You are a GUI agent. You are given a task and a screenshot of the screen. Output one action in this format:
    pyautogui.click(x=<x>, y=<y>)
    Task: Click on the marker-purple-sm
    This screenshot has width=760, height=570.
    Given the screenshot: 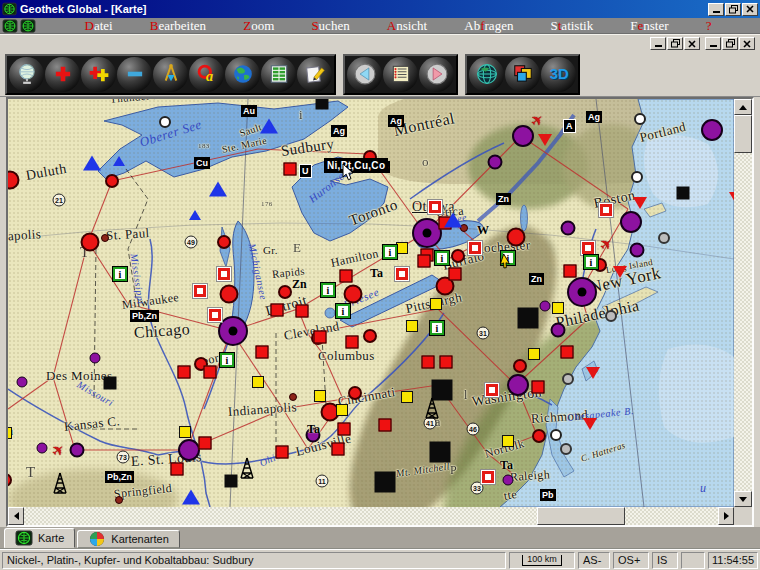 What is the action you would take?
    pyautogui.click(x=96, y=358)
    